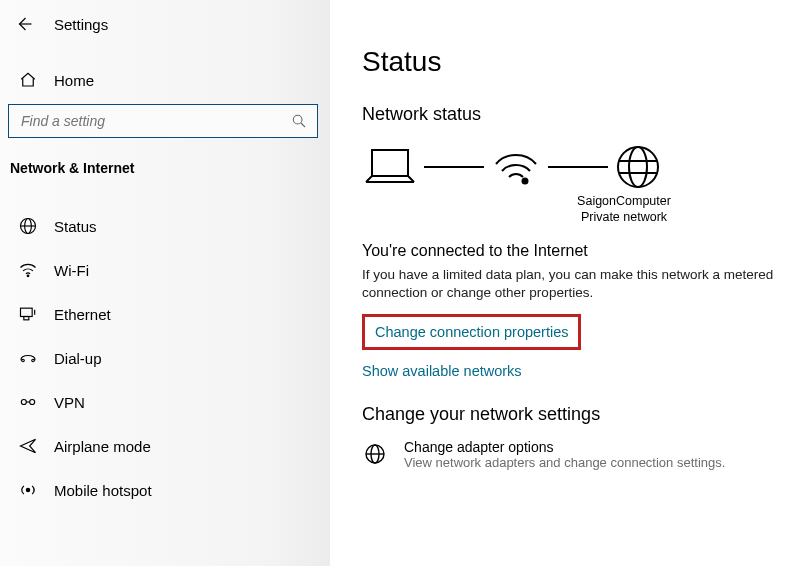 The height and width of the screenshot is (566, 800). What do you see at coordinates (28, 80) in the screenshot?
I see `home-icon` at bounding box center [28, 80].